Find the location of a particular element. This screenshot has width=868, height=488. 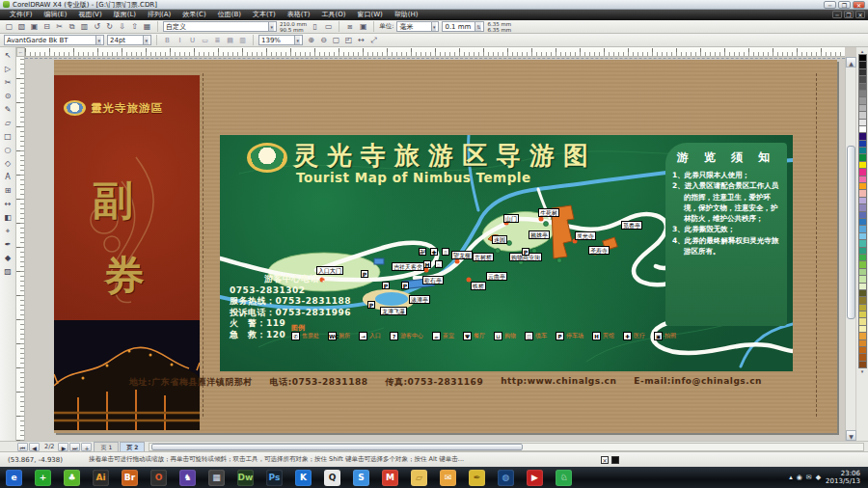

copy-button: ⧉ is located at coordinates (71, 27).